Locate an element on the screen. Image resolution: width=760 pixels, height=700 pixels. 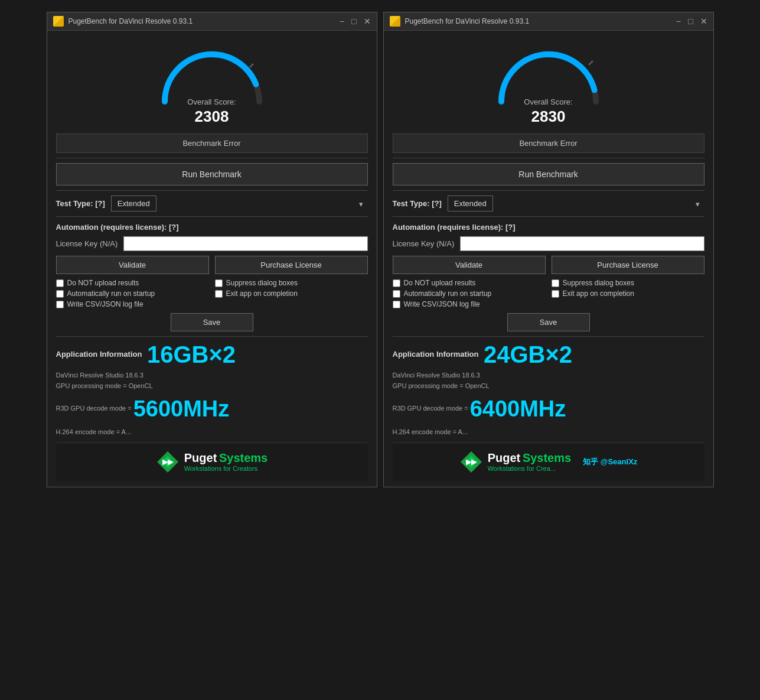
test-type-select-left: Extended is located at coordinates (133, 203).